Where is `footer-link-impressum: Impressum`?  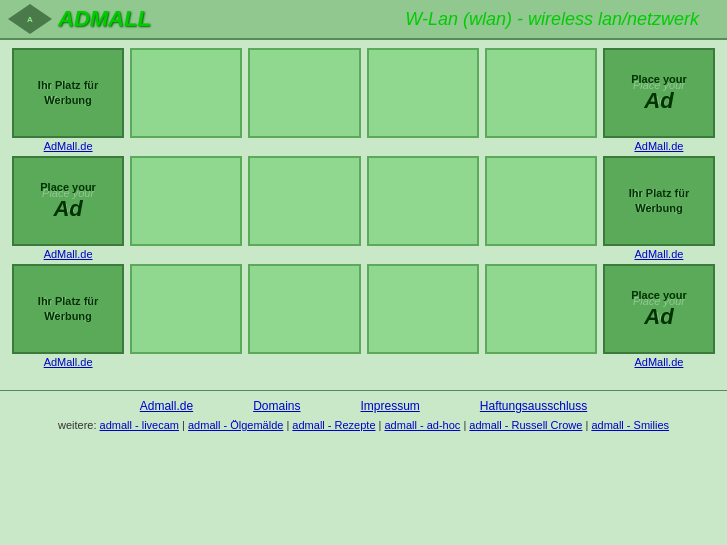 footer-link-impressum: Impressum is located at coordinates (390, 406).